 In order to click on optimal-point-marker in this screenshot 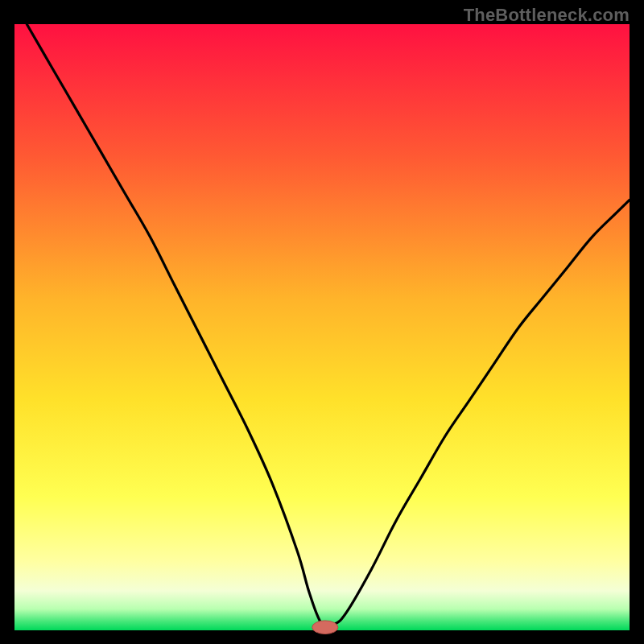, I will do `click(325, 628)`.